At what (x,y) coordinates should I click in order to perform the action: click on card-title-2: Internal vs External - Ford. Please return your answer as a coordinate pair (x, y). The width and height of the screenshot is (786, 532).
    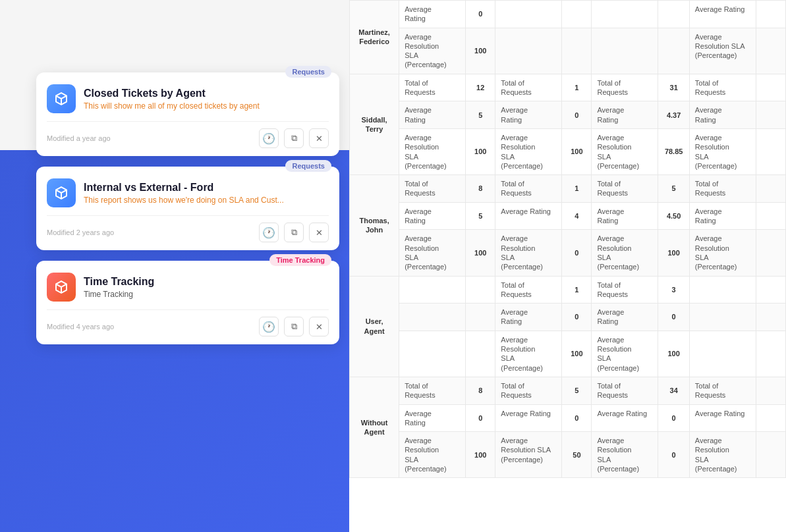
    Looking at the image, I should click on (184, 188).